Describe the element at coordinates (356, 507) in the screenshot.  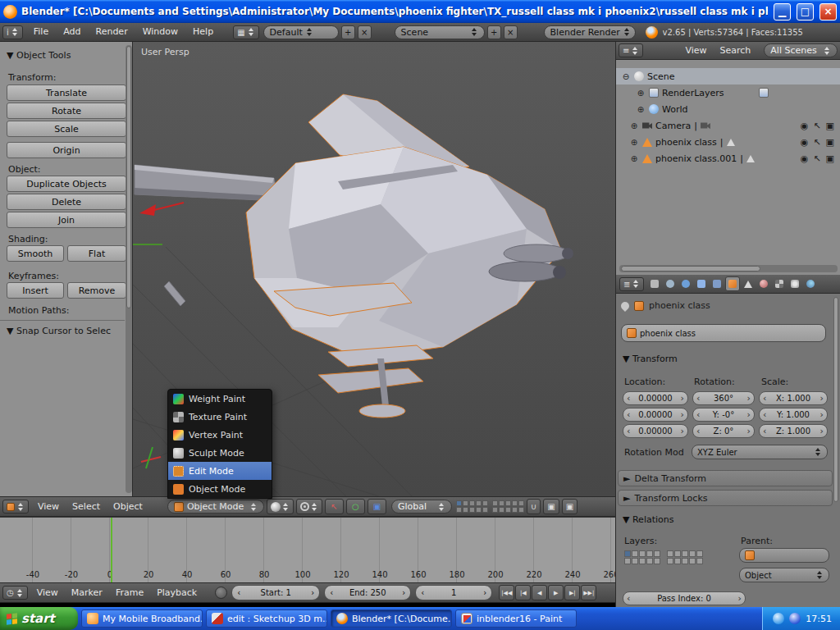
I see `manipulator-rotate-toggle: ○` at that location.